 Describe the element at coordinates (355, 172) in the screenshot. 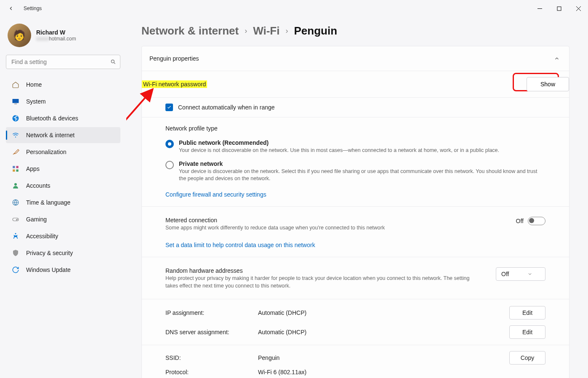

I see `radio-private: Private network Your device is discovera…` at that location.